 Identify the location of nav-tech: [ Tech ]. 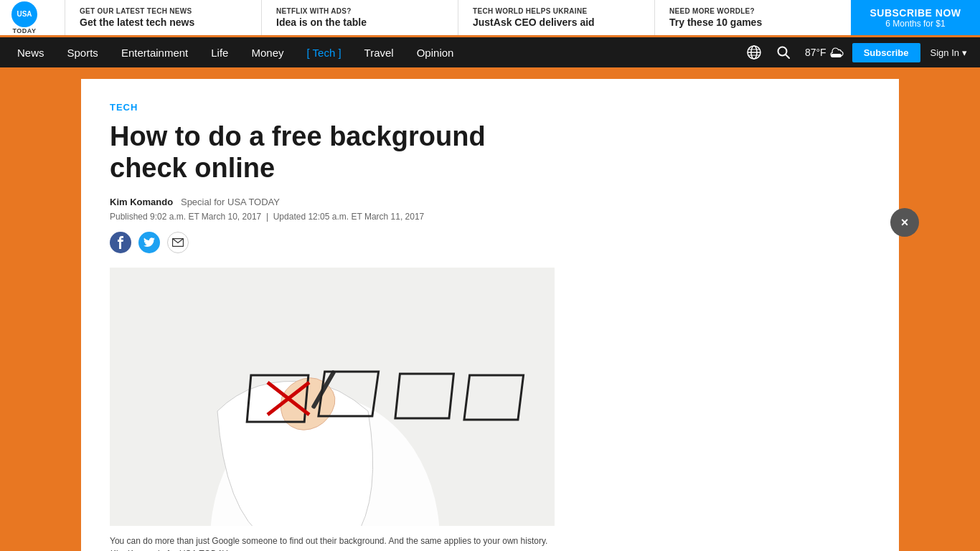
(324, 52).